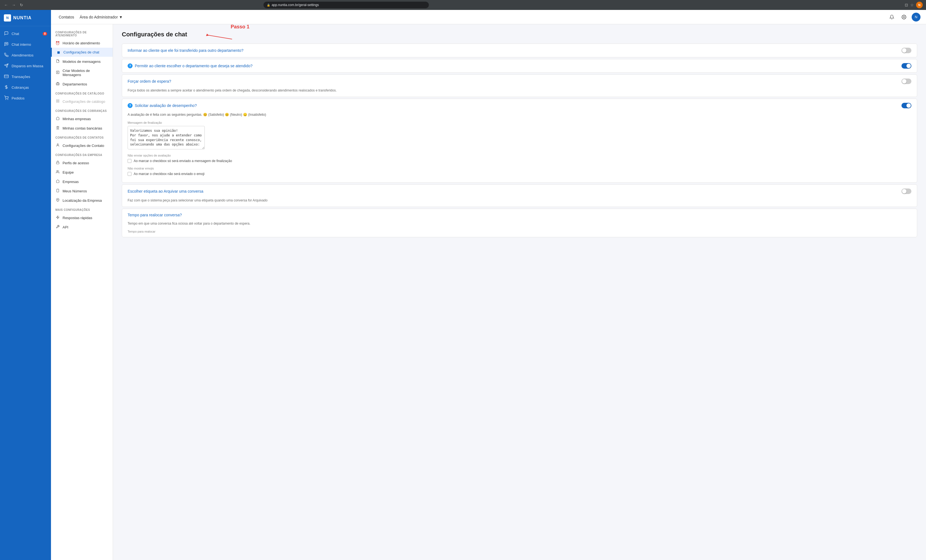  I want to click on disparos-icon, so click(6, 66).